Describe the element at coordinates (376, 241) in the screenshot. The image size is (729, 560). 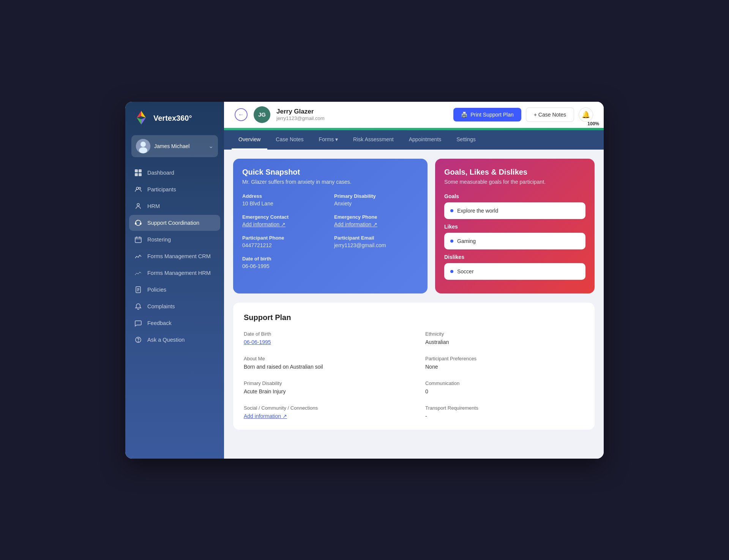
I see `snapshot-field-participant-email: Participant Email jerry1123@gmail.com` at that location.